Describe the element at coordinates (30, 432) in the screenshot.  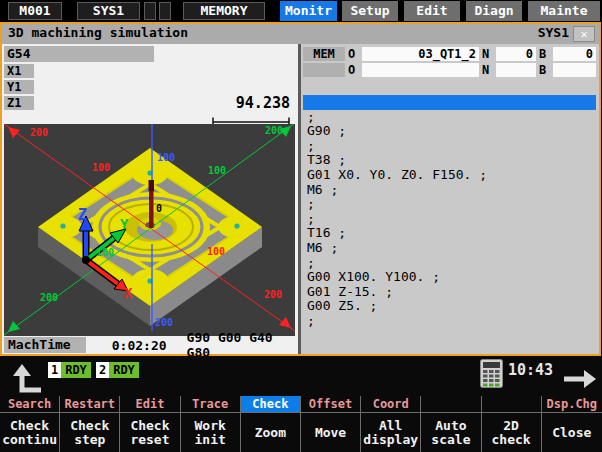
I see `softkey-check-continu: Check continu` at that location.